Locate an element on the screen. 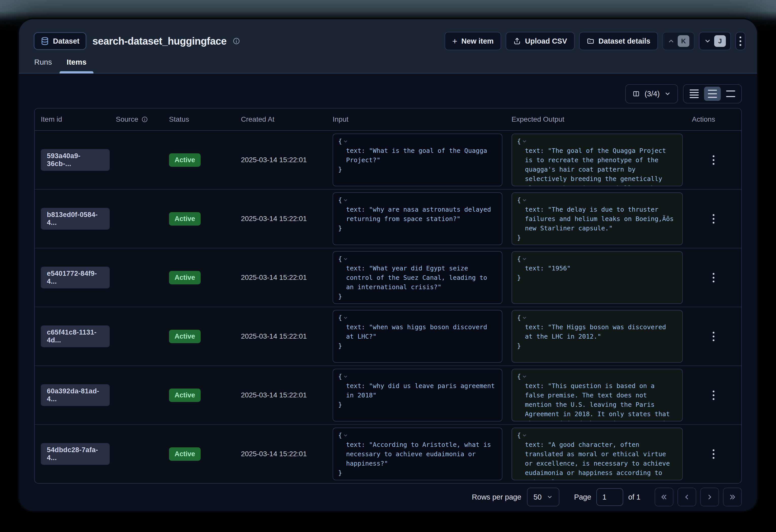 This screenshot has width=776, height=532. item-id-pill: 593a40a9-36cb-... is located at coordinates (75, 160).